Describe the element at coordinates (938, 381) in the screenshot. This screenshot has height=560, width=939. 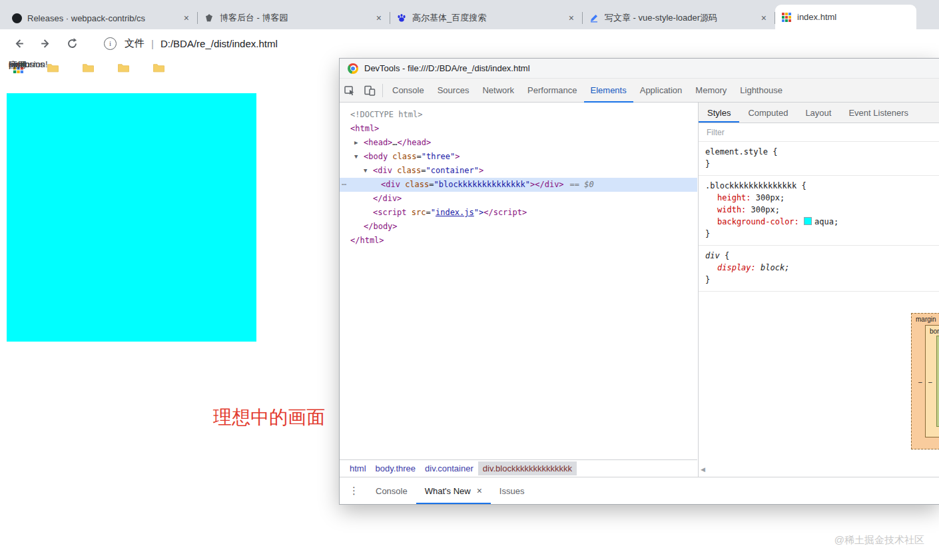
I see `padding-box` at that location.